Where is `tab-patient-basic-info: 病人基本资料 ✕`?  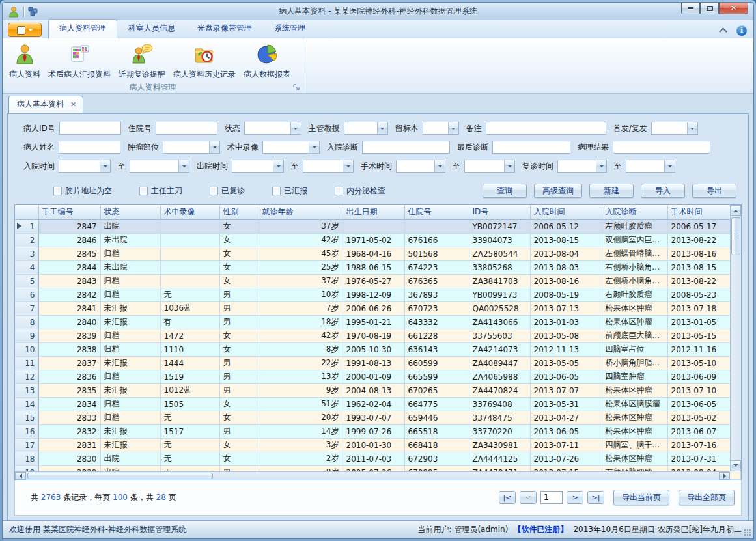 tab-patient-basic-info: 病人基本资料 ✕ is located at coordinates (46, 104).